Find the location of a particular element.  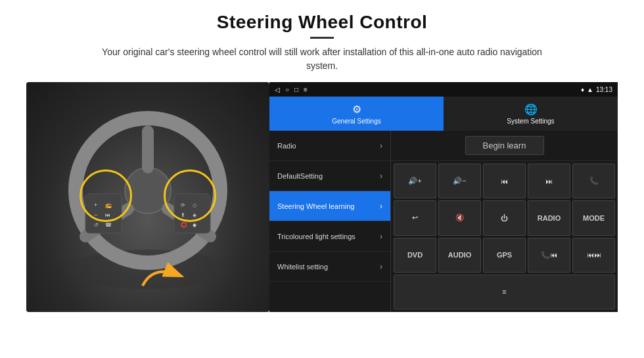

mode-label: MODE is located at coordinates (594, 218).